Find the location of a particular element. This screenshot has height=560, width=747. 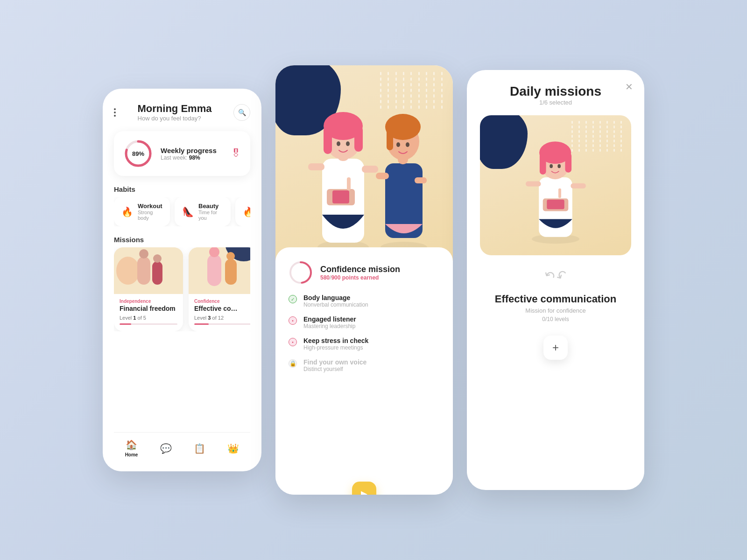

task-engaged-listener-desc: Mastering leadership is located at coordinates (330, 326).